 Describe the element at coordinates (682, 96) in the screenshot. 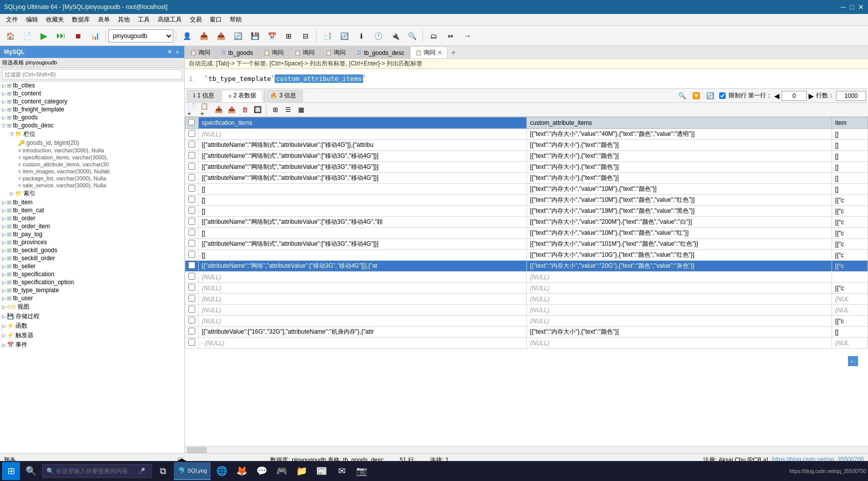

I see `search-icon-btn: 🔍` at that location.